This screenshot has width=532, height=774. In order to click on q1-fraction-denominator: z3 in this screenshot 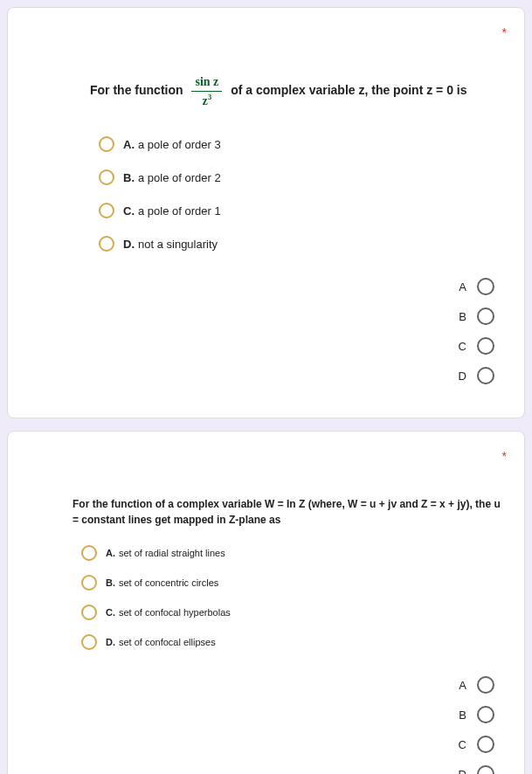, I will do `click(206, 101)`.